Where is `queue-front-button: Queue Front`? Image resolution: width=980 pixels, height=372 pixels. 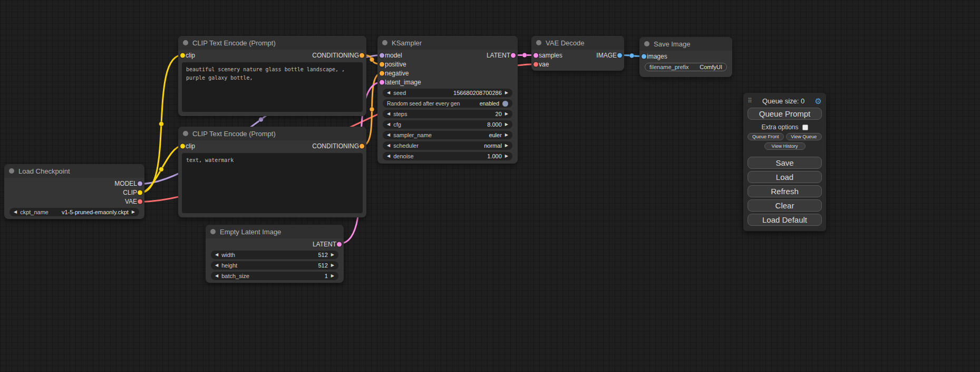
queue-front-button: Queue Front is located at coordinates (765, 137).